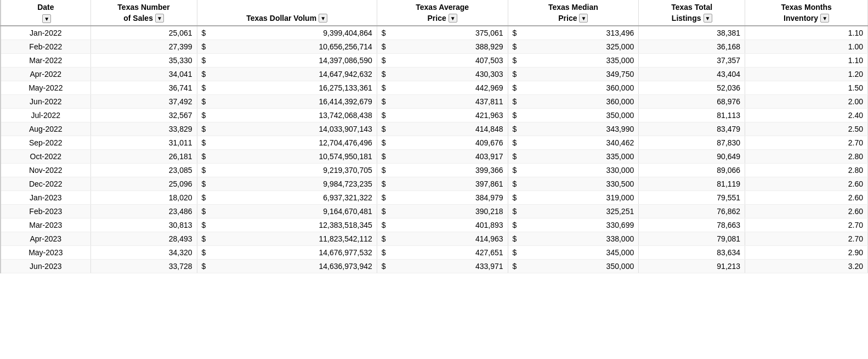  What do you see at coordinates (46, 115) in the screenshot?
I see `cell-date: Jul-2022` at bounding box center [46, 115].